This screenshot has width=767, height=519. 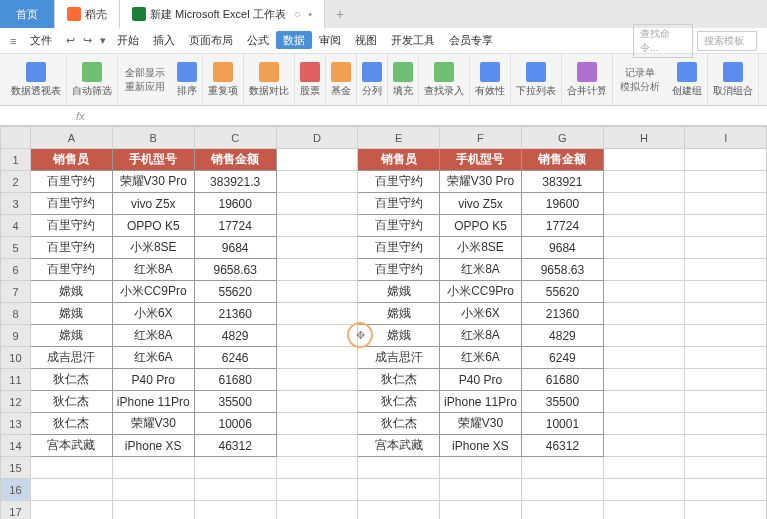 I want to click on tab-document: 新建 Microsoft Excel 工作表○•, so click(x=222, y=14).